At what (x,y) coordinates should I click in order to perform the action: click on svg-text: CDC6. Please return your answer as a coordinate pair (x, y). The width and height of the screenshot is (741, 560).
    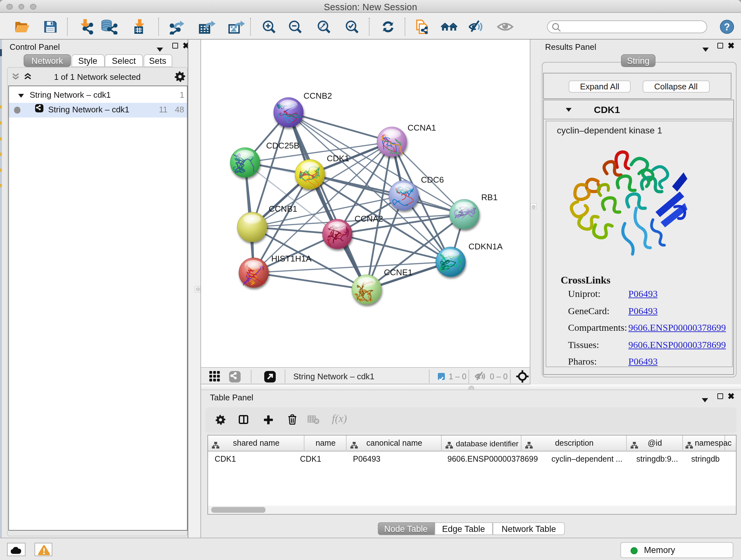
    Looking at the image, I should click on (432, 180).